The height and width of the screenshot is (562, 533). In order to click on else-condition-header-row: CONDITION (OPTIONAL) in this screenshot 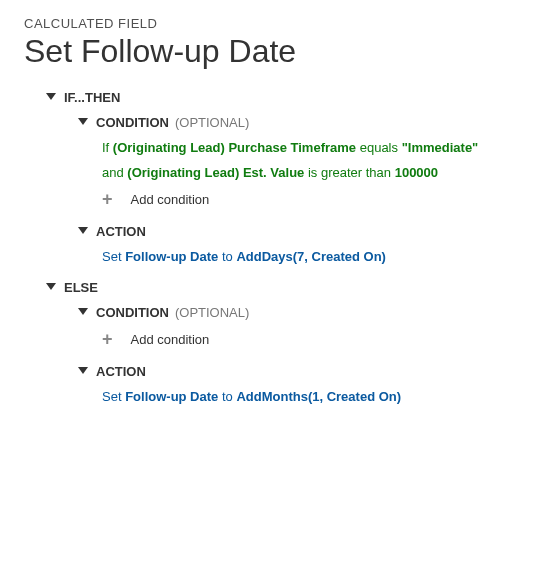, I will do `click(266, 312)`.